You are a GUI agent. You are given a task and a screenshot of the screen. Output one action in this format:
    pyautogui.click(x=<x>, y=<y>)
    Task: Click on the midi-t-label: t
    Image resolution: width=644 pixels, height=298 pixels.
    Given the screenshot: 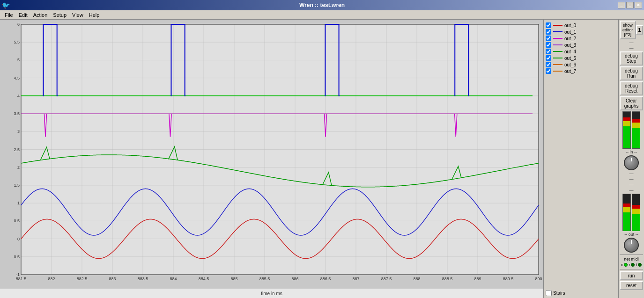 What is the action you would take?
    pyautogui.click(x=636, y=265)
    